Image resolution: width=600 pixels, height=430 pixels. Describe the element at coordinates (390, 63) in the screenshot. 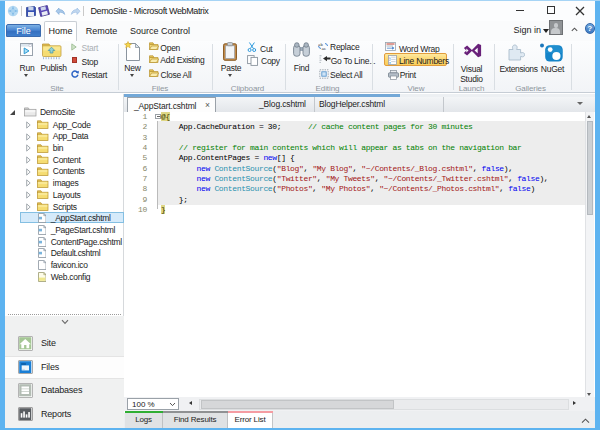

I see `svg-text: 3` at that location.